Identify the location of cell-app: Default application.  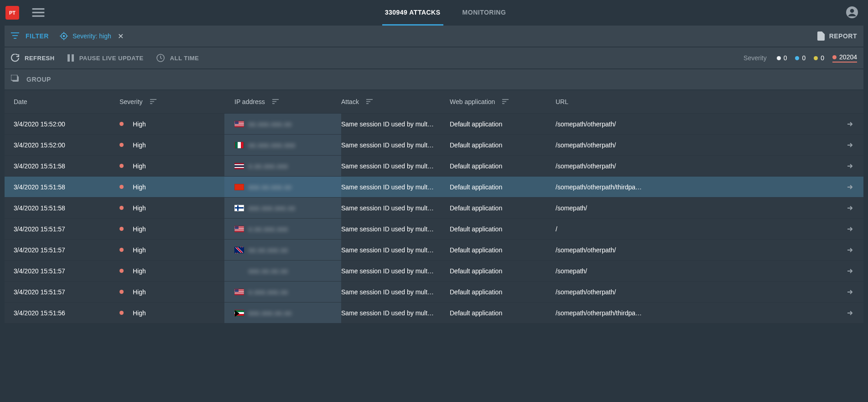
(503, 313).